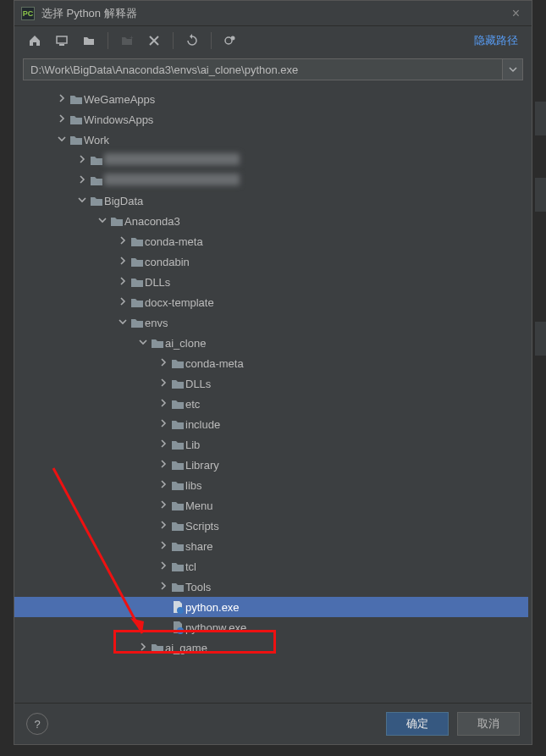  I want to click on path-input, so click(262, 69).